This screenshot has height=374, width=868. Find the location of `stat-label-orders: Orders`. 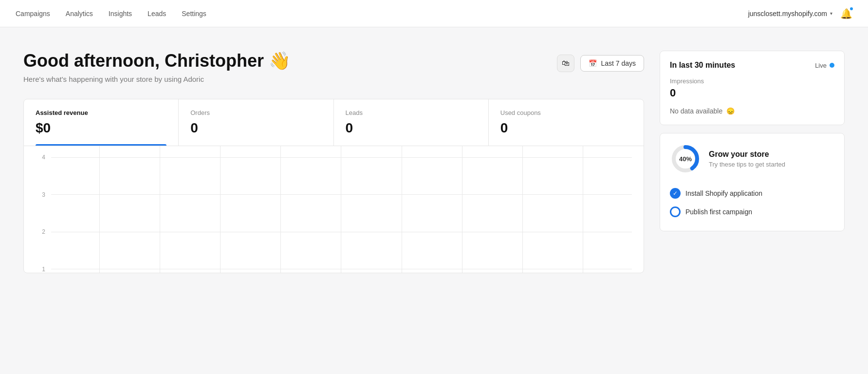

stat-label-orders: Orders is located at coordinates (256, 113).